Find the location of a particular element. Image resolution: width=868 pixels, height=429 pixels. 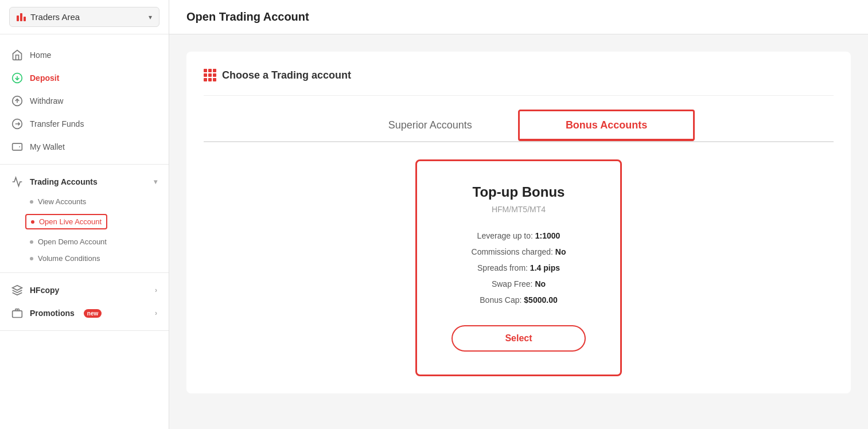

spreads-value: 1.4 pips is located at coordinates (545, 268).